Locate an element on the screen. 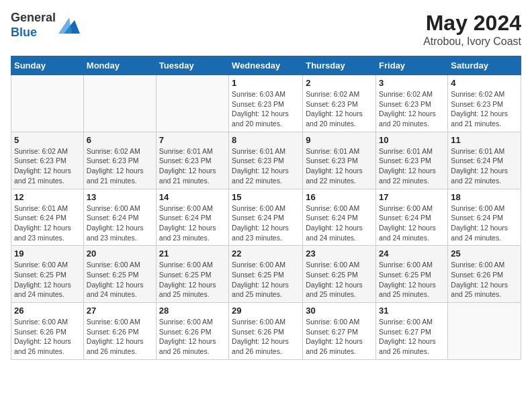 The image size is (532, 411). day-number: 7 is located at coordinates (192, 140).